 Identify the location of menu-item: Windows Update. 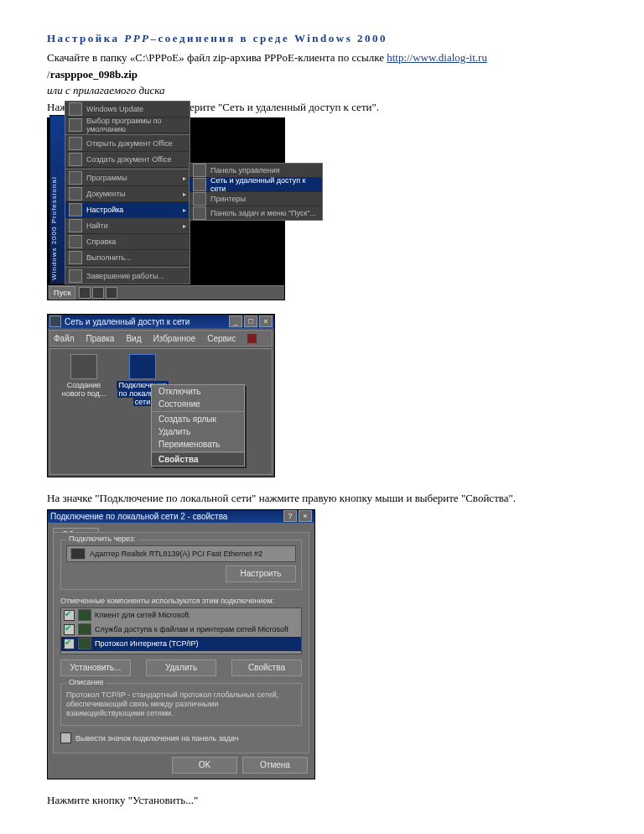
(127, 109).